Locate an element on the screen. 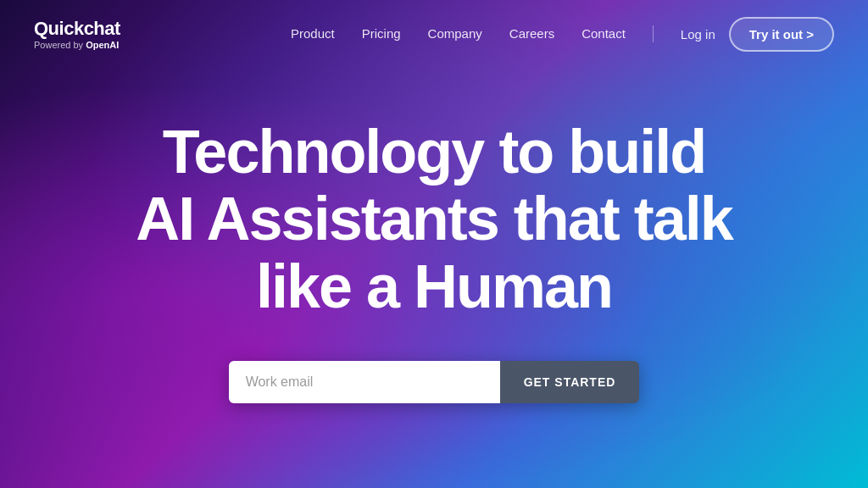 Image resolution: width=868 pixels, height=488 pixels. brand-powered: Powered by OpenAI is located at coordinates (77, 45).